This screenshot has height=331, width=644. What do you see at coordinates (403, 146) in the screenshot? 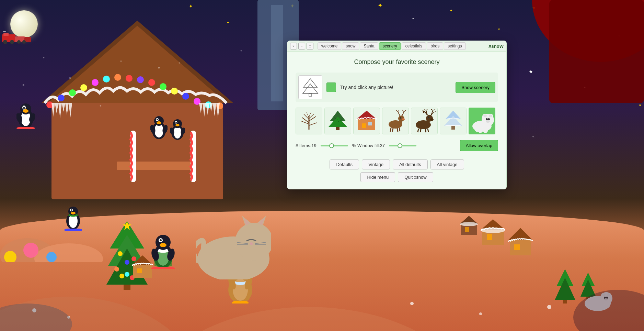
I see `window-fill-slider` at bounding box center [403, 146].